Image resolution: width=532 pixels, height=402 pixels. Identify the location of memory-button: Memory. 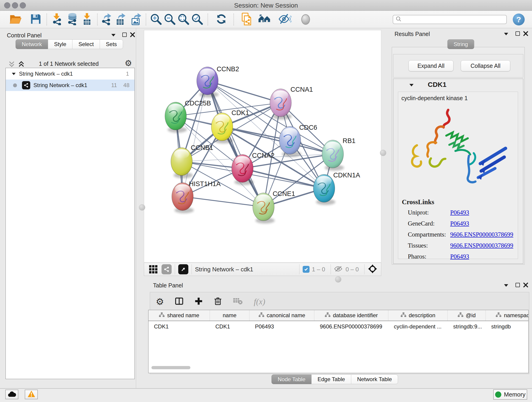
(510, 395).